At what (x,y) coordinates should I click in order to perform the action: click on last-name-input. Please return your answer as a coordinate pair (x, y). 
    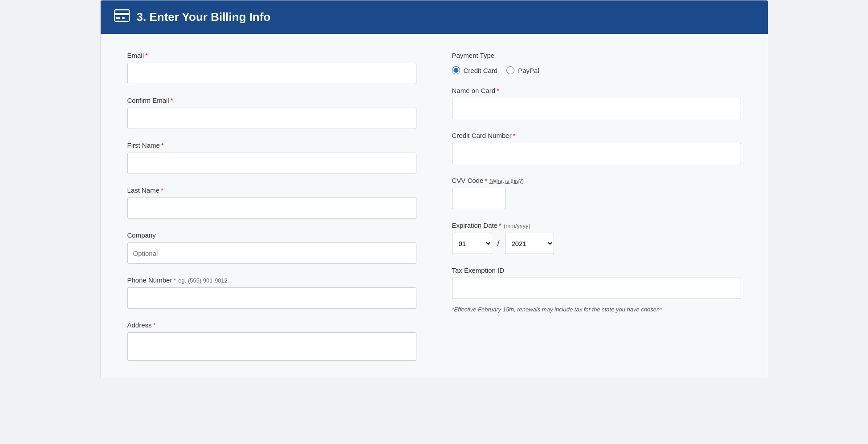
    Looking at the image, I should click on (272, 208).